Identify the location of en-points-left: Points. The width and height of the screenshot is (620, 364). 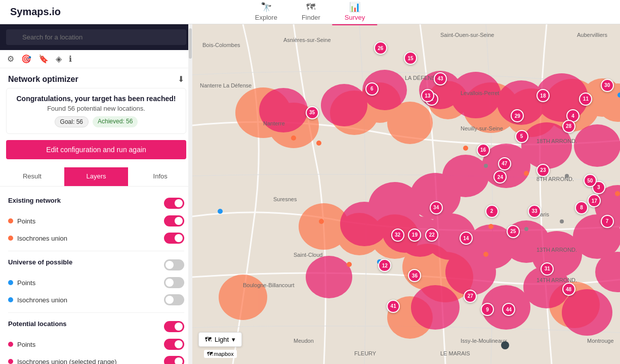
(22, 221).